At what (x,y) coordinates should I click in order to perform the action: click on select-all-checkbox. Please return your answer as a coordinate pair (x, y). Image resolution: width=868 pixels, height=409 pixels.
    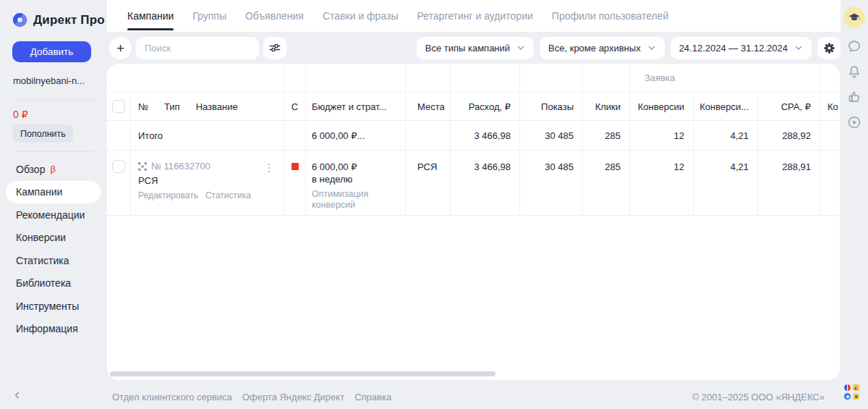
    Looking at the image, I should click on (119, 106).